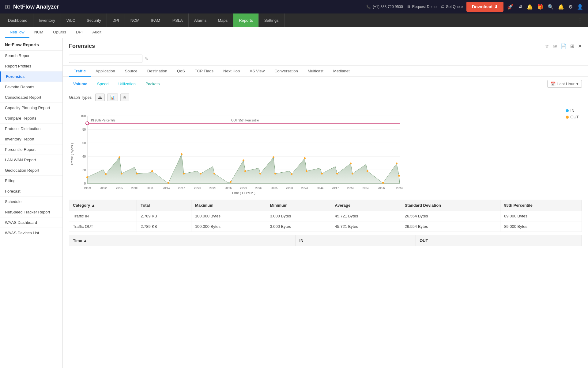 The width and height of the screenshot is (588, 368). Describe the element at coordinates (520, 7) in the screenshot. I see `monitor-icon: 🖥` at that location.